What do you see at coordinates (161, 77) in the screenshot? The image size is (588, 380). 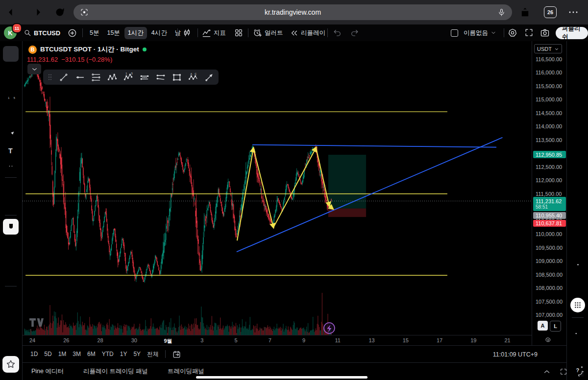 I see `disjoint-channel-icon` at bounding box center [161, 77].